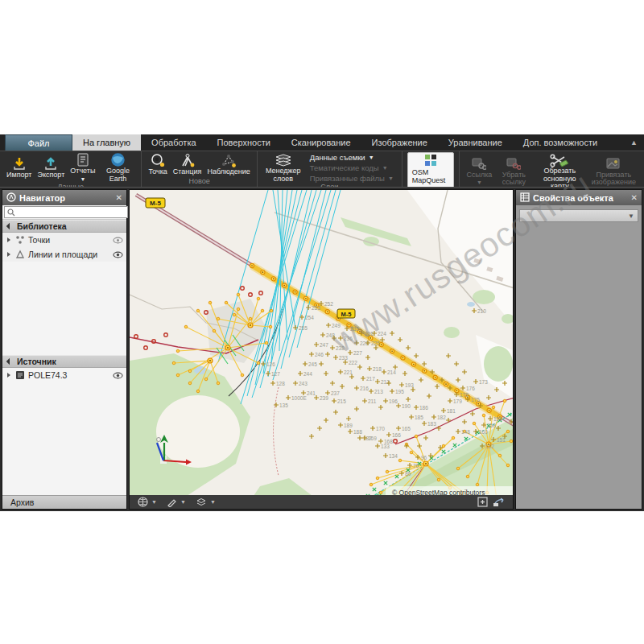 The image size is (644, 644). I want to click on tab-surfaces: Поверхности, so click(244, 142).